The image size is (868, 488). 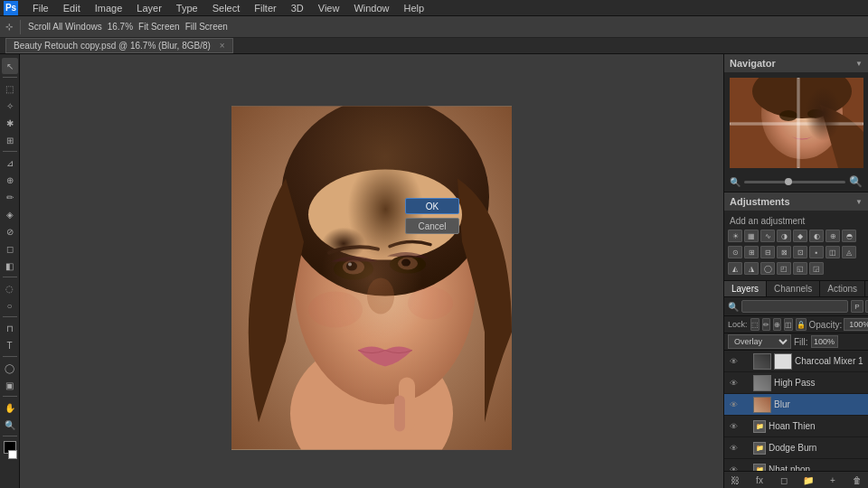 I want to click on adj-bw-btn: ◓, so click(x=849, y=236).